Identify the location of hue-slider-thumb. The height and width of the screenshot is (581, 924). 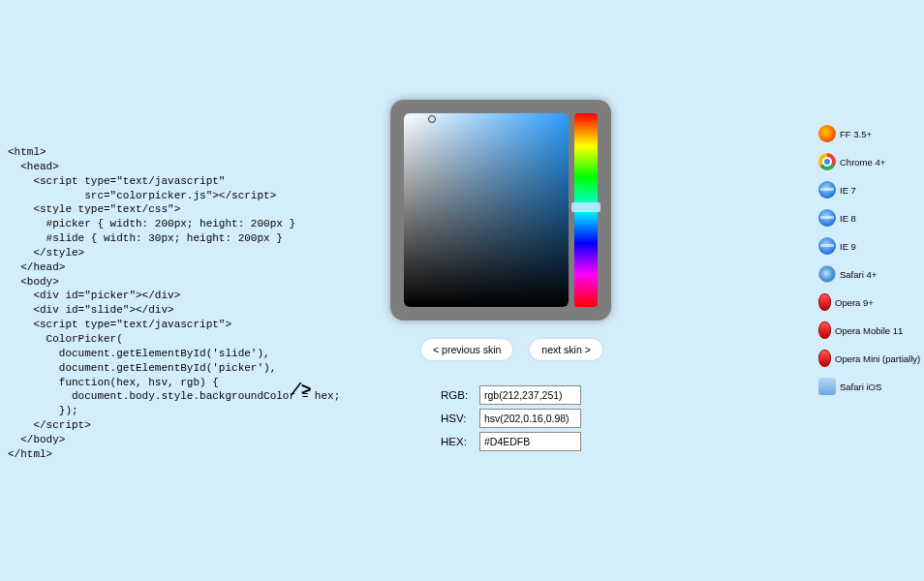
(586, 207).